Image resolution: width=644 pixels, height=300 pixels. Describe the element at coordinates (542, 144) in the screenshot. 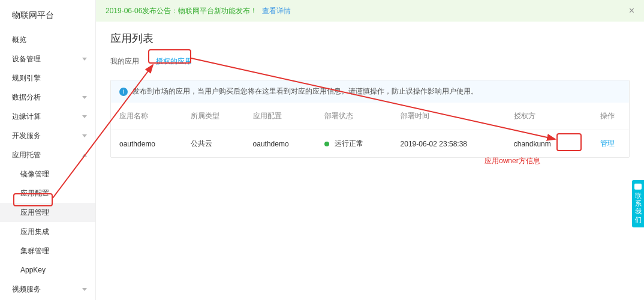

I see `cell-owner: chandkunm` at that location.